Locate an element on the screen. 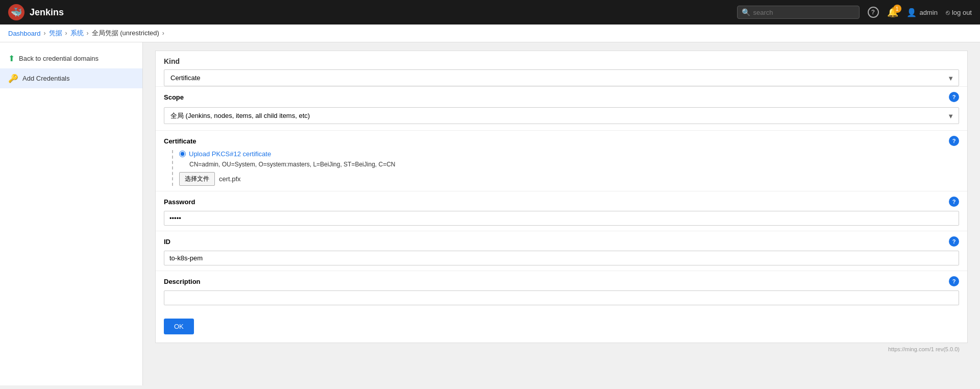 This screenshot has height=389, width=980. jenkins-title: Jenkins is located at coordinates (47, 12).